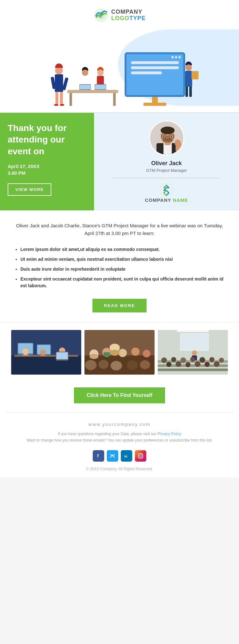 The height and width of the screenshot is (644, 239). What do you see at coordinates (46, 352) in the screenshot?
I see `photo1-svg` at bounding box center [46, 352].